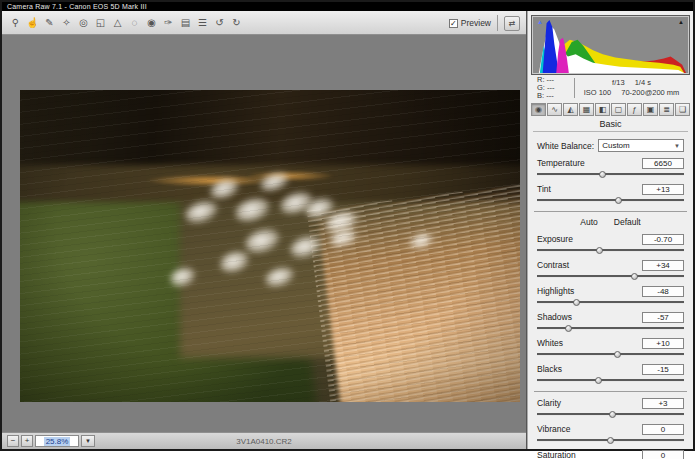 The height and width of the screenshot is (459, 700). What do you see at coordinates (554, 317) in the screenshot?
I see `shadows-label: Shadows` at bounding box center [554, 317].